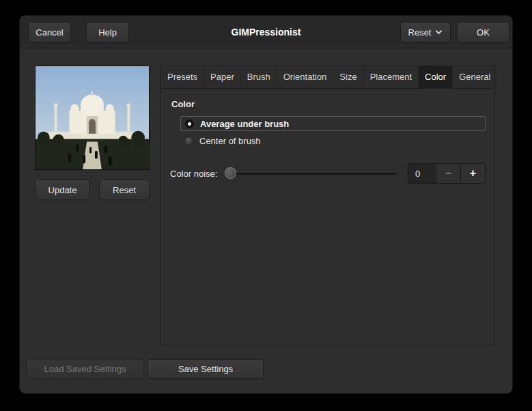 This screenshot has height=411, width=532. Describe the element at coordinates (108, 32) in the screenshot. I see `help-button: Help` at that location.